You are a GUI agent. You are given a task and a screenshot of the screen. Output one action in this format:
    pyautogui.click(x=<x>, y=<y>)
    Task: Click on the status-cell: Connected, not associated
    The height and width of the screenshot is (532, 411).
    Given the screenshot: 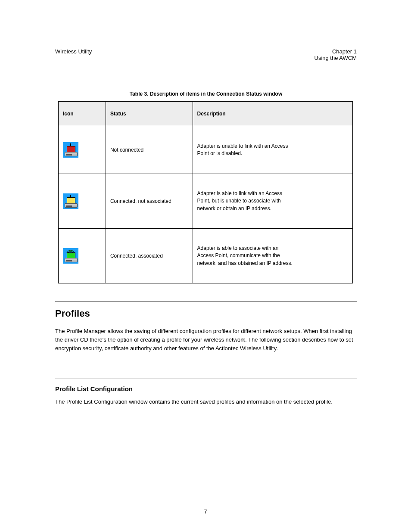 What is the action you would take?
    pyautogui.click(x=149, y=202)
    